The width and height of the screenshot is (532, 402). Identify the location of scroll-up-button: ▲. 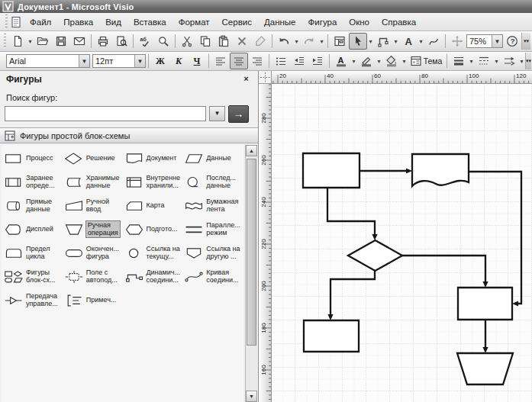
(252, 151).